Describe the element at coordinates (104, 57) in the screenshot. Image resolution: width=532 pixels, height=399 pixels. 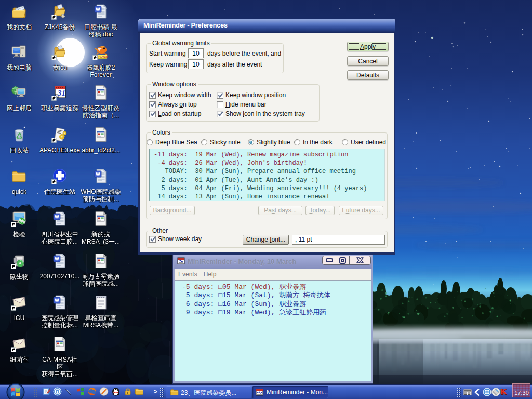
I see `svg-text: P.EVEP.` at that location.